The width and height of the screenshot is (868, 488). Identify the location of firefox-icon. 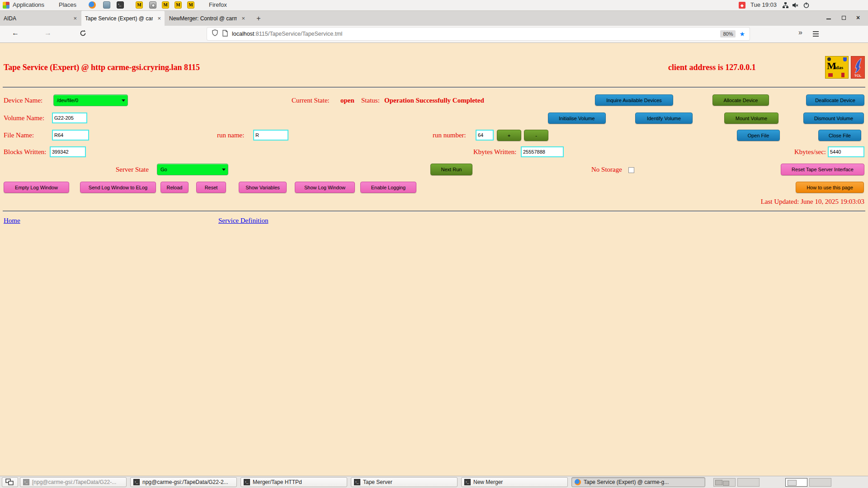
(578, 482).